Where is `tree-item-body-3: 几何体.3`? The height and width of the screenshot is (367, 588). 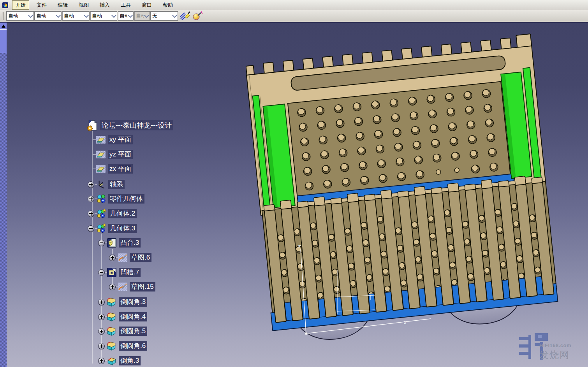
tree-item-body-3: 几何体.3 is located at coordinates (112, 228).